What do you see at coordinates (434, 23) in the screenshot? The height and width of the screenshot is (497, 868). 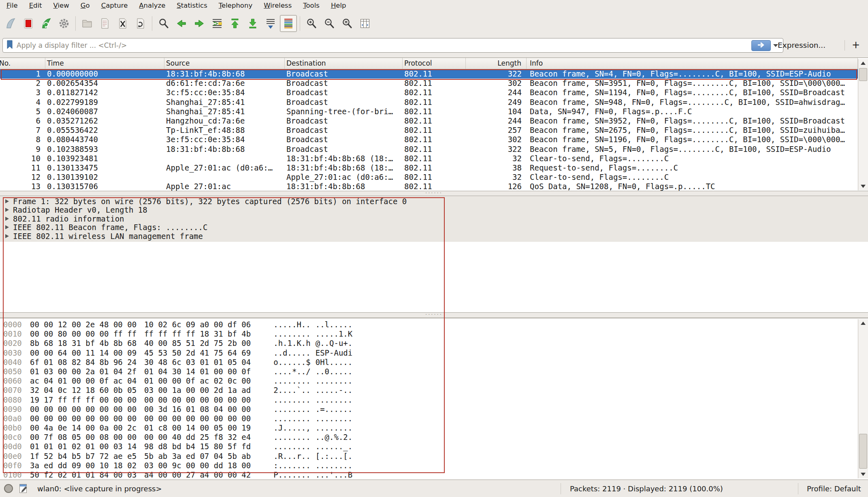 I see `main-toolbar` at bounding box center [434, 23].